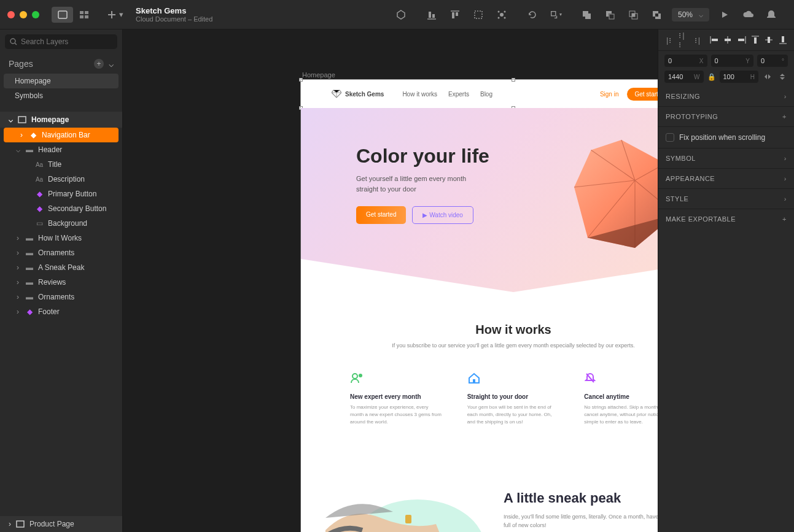 This screenshot has height=532, width=794. Describe the element at coordinates (61, 312) in the screenshot. I see `layer-footer: › ◆ Footer` at that location.